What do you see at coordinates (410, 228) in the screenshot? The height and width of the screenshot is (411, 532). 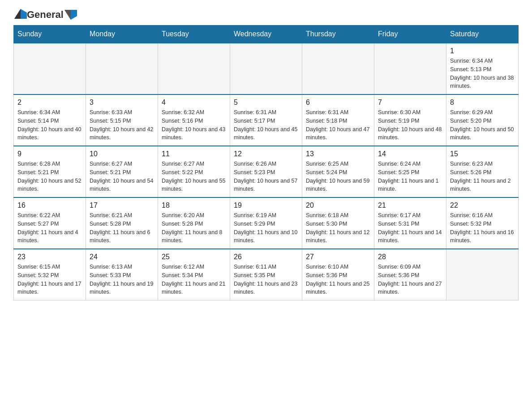 I see `day-info: Sunrise: 6:17 AMSunset: 5:31 PMDaylight:…` at bounding box center [410, 228].